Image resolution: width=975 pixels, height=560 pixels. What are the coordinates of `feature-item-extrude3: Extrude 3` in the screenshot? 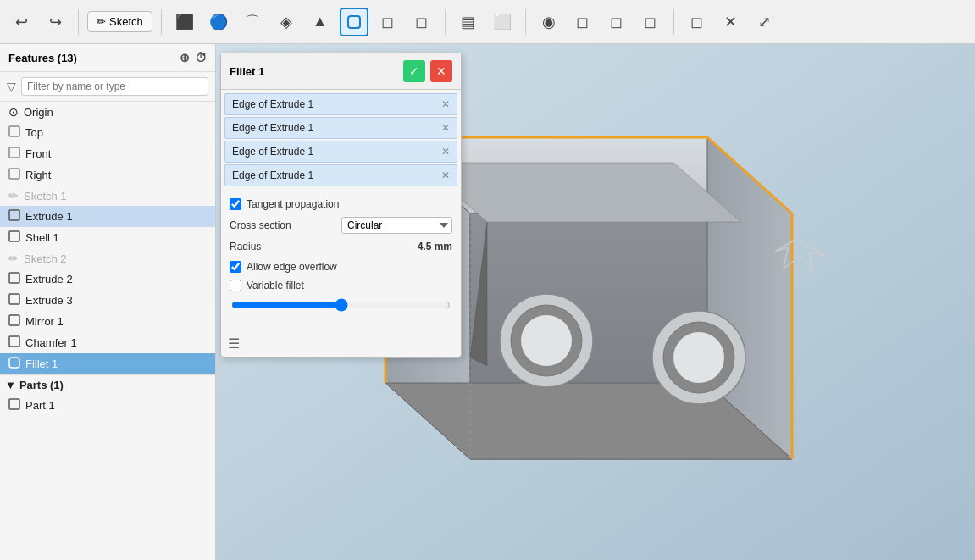 It's located at (108, 300).